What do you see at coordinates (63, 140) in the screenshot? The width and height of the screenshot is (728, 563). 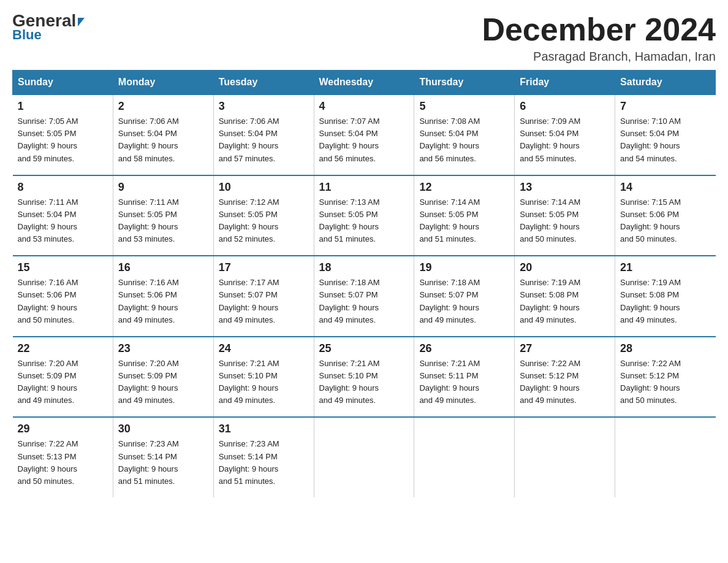 I see `day-info: Sunrise: 7:05 AMSunset: 5:05 PMDaylight:…` at bounding box center [63, 140].